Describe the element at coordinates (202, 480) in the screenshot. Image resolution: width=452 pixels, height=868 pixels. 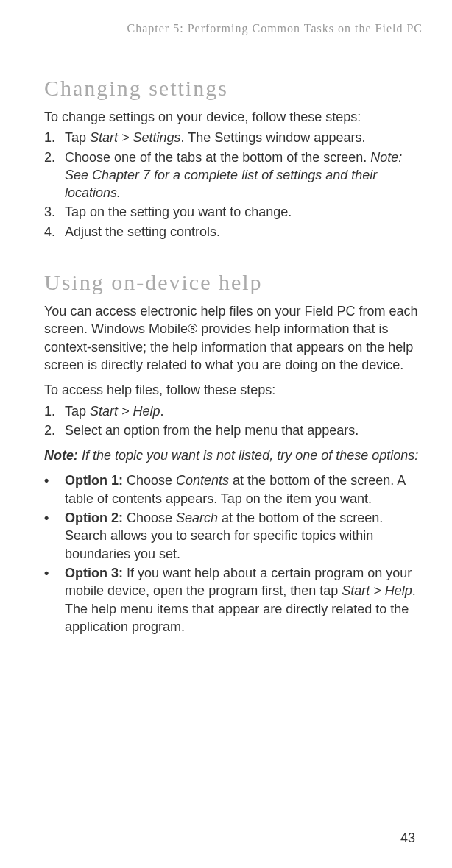
I see `option-italic: Contents` at that location.